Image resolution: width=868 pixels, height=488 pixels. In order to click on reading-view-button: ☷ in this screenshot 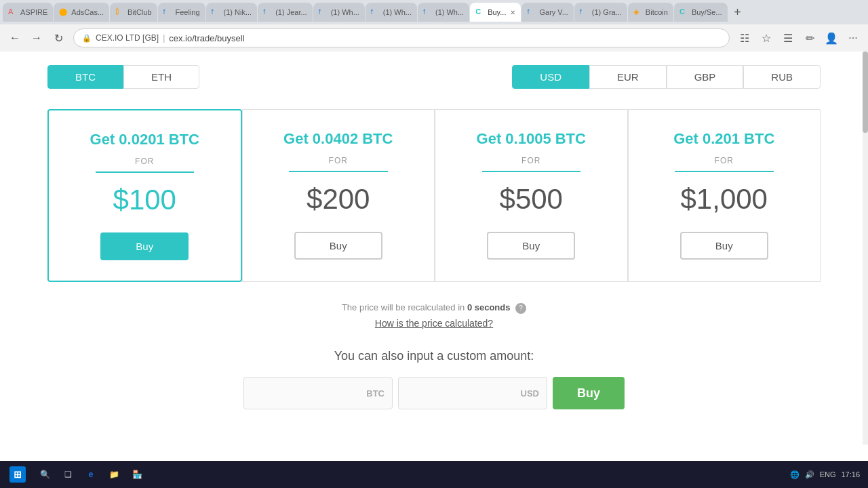, I will do `click(745, 38)`.